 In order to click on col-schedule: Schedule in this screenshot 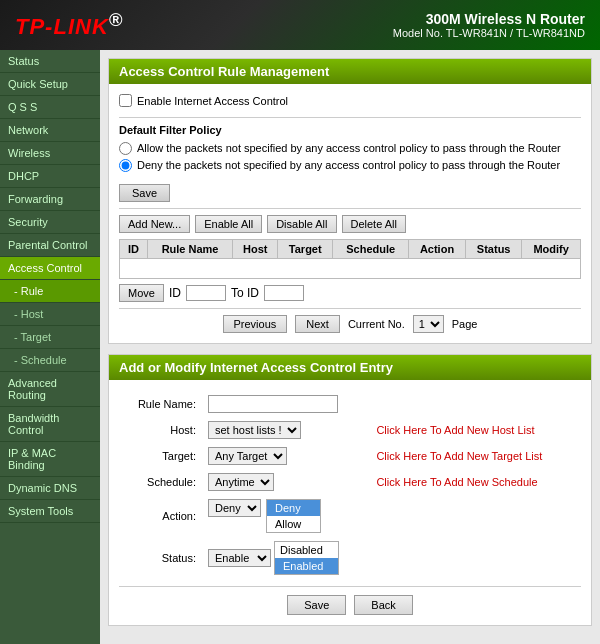, I will do `click(371, 250)`.